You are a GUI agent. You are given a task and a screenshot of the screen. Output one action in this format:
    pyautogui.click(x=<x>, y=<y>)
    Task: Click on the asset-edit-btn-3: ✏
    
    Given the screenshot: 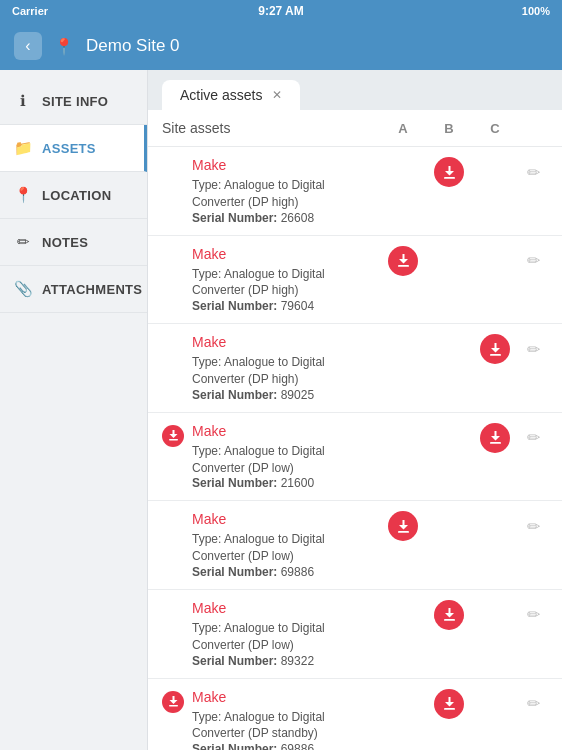 What is the action you would take?
    pyautogui.click(x=533, y=350)
    